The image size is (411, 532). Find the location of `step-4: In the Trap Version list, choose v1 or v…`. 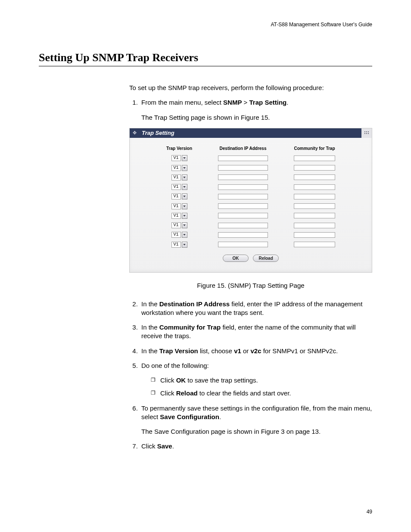

step-4: In the Trap Version list, choose v1 or v… is located at coordinates (256, 351).